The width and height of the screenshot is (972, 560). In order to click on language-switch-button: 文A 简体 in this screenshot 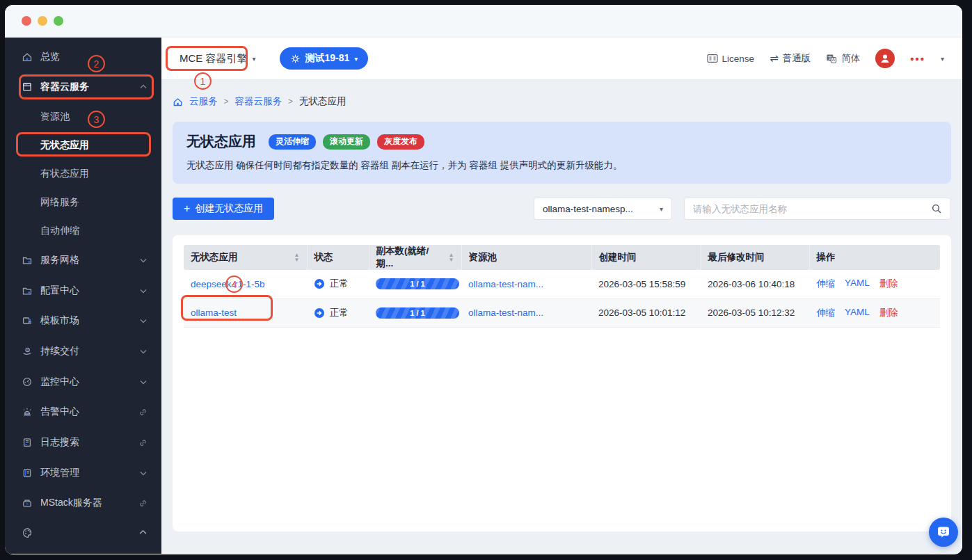, I will do `click(843, 58)`.